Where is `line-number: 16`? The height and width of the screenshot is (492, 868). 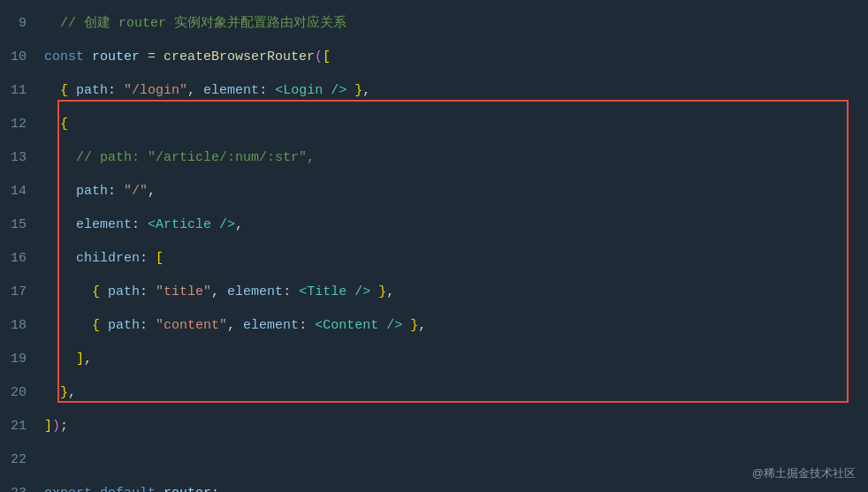 line-number: 16 is located at coordinates (27, 259).